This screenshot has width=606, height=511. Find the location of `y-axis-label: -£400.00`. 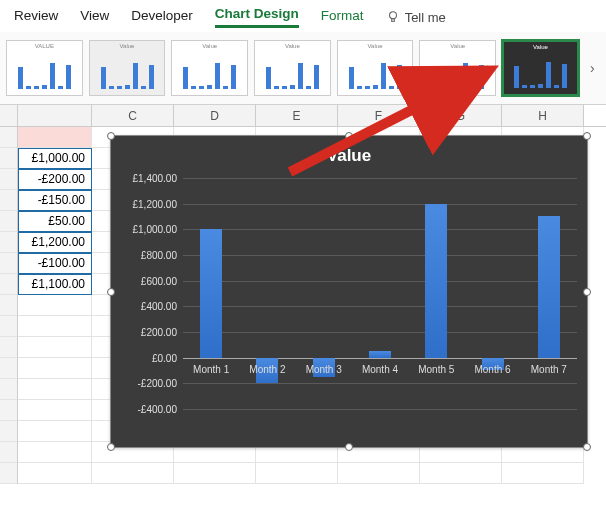

y-axis-label: -£400.00 is located at coordinates (158, 410).